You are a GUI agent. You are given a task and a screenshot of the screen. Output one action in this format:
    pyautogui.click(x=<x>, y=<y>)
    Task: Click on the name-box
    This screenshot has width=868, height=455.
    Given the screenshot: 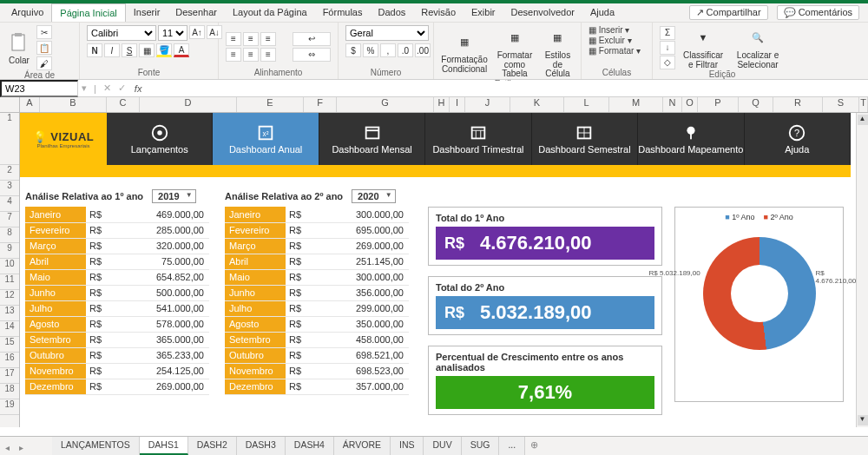 What is the action you would take?
    pyautogui.click(x=39, y=89)
    